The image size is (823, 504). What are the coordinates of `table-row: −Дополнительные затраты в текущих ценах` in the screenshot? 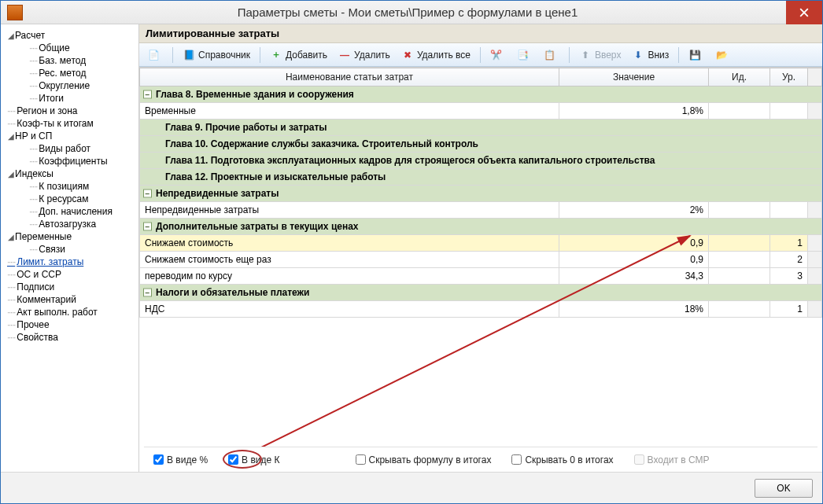 It's located at (482, 226).